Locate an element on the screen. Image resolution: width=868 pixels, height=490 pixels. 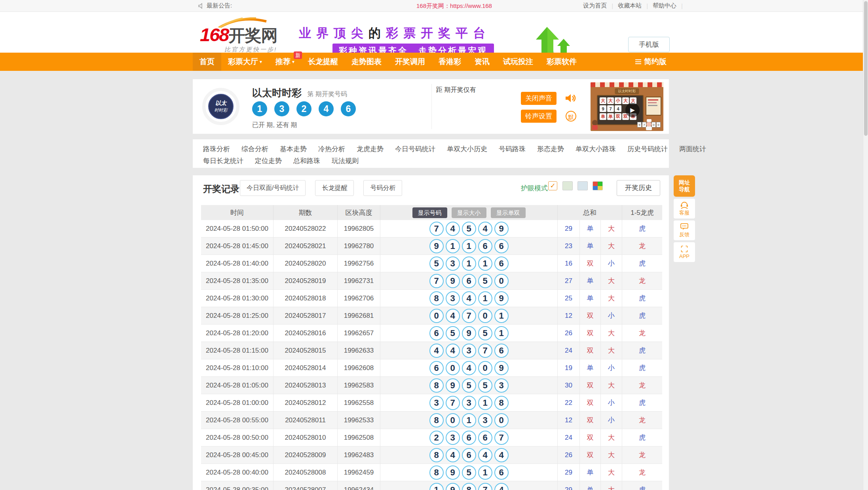
top-bar: 最新公告: 168开奖网：https://www.168 设为首页| 收藏本站|… is located at coordinates (434, 6).